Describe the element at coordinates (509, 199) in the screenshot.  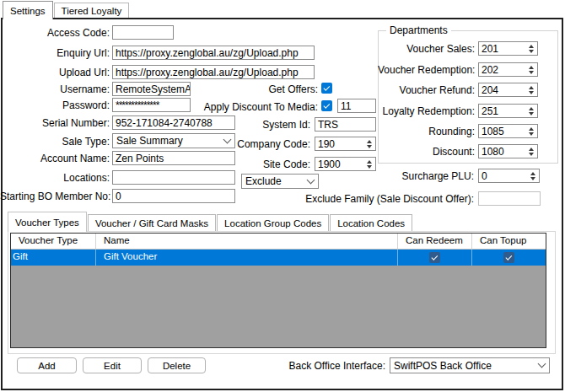
I see `exclude-family-input` at that location.